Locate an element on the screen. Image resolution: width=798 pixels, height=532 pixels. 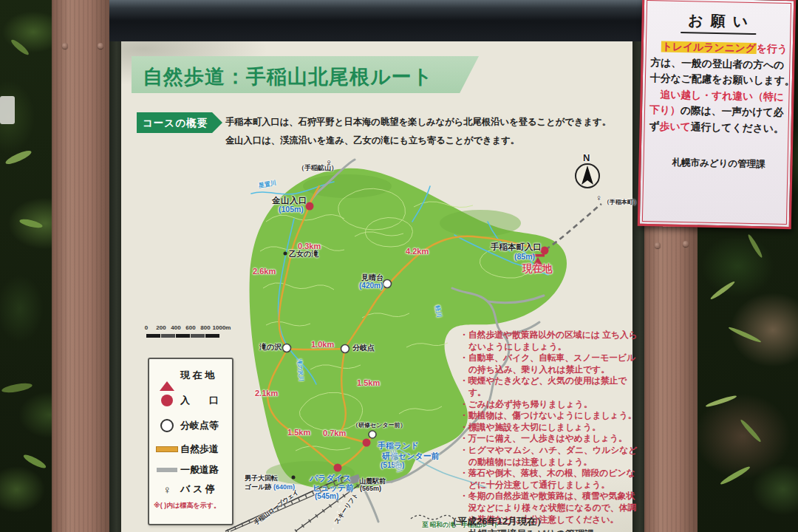
legend-label: 入 口 is located at coordinates (200, 400).